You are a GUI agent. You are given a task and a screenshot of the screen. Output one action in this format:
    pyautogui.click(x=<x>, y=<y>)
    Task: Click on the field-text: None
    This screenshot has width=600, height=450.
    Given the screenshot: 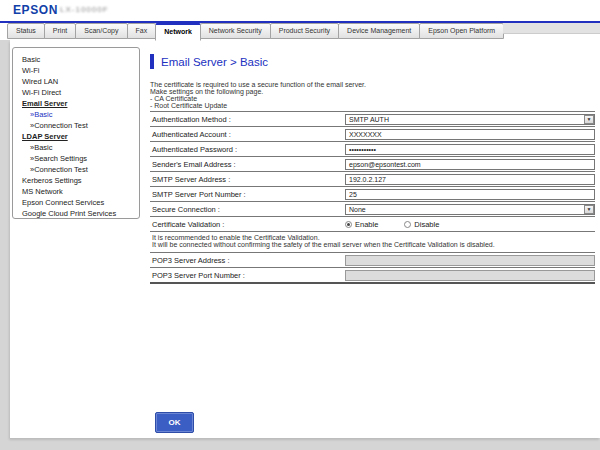 What is the action you would take?
    pyautogui.click(x=358, y=210)
    